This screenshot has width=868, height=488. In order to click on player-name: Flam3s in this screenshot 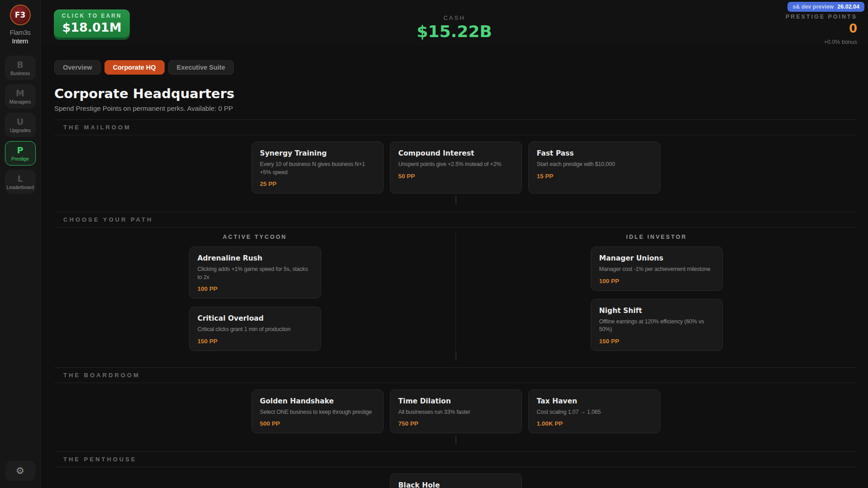, I will do `click(20, 33)`.